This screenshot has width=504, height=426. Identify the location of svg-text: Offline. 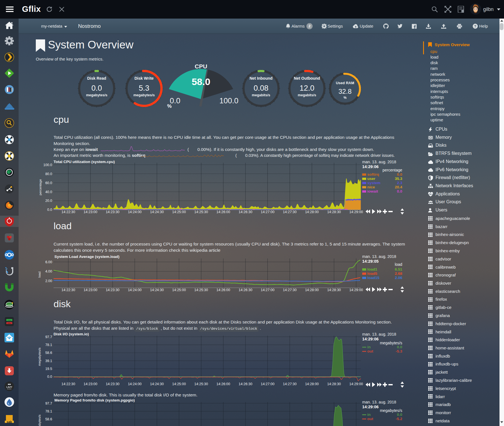
(10, 323).